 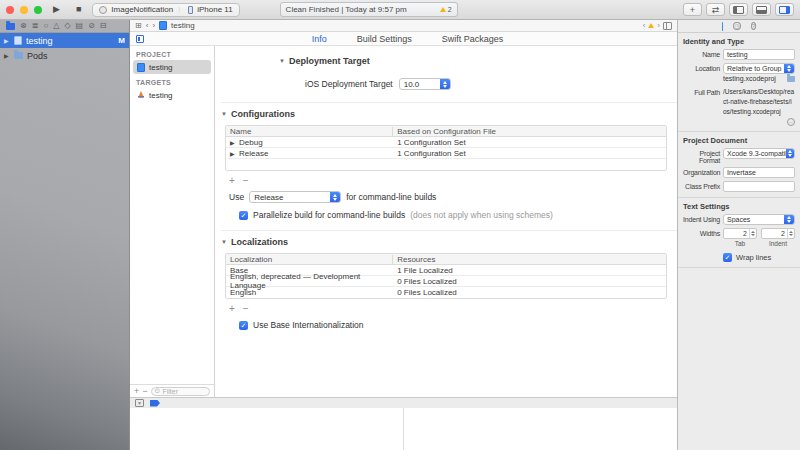 What do you see at coordinates (320, 39) in the screenshot?
I see `tab-info: Info` at bounding box center [320, 39].